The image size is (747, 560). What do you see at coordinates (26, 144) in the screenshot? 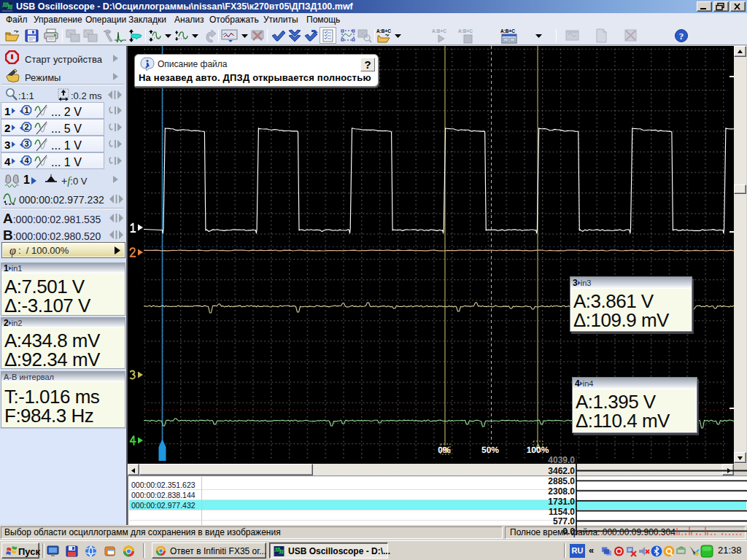
I see `svg-text: 3` at bounding box center [26, 144].